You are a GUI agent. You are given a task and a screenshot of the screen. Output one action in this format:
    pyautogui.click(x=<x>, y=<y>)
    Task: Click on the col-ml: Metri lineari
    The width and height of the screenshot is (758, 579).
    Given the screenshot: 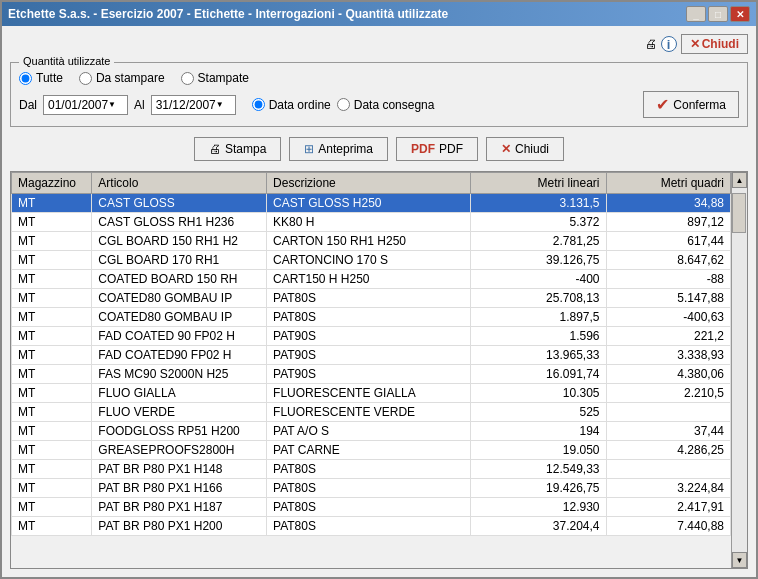 What is the action you would take?
    pyautogui.click(x=538, y=184)
    